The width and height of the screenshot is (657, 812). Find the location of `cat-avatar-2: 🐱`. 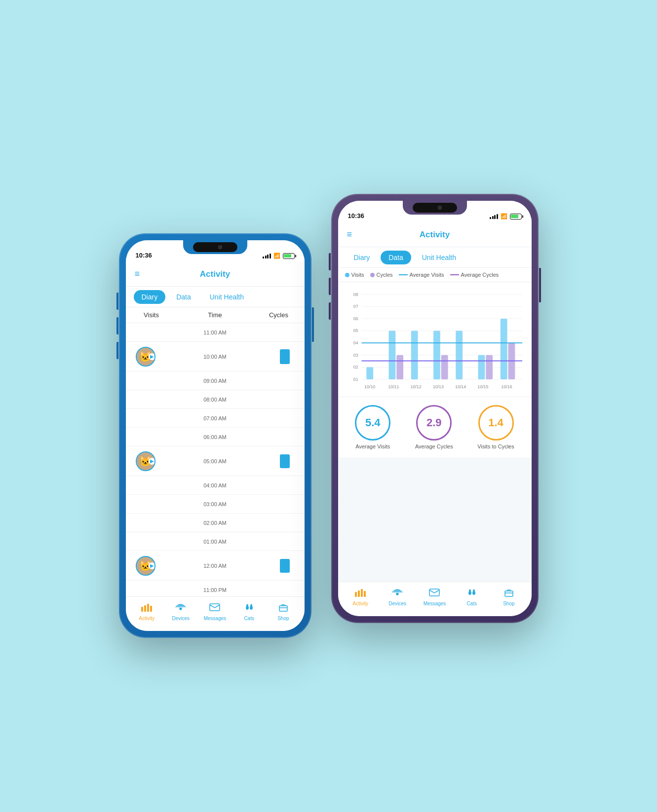

cat-avatar-2: 🐱 is located at coordinates (146, 461).